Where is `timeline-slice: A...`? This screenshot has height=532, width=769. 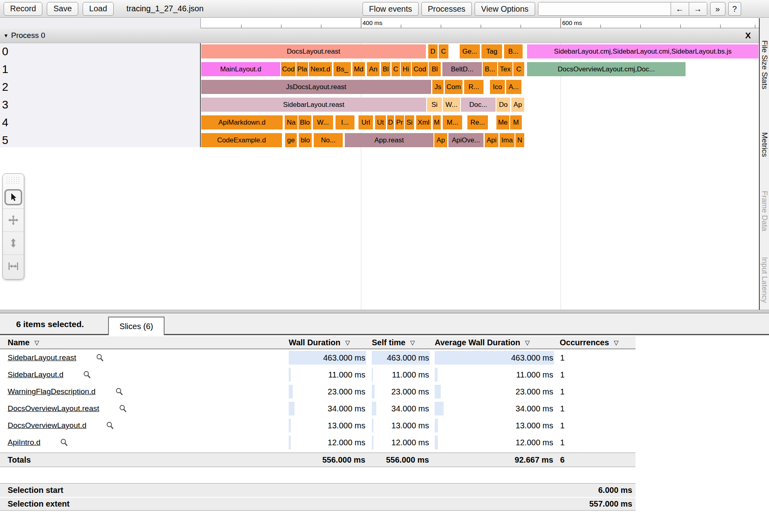 timeline-slice: A... is located at coordinates (514, 87).